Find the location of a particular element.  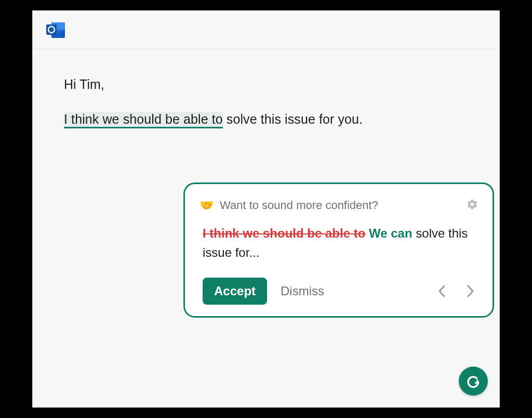

greeting-text: Hi Tim, is located at coordinates (266, 84).